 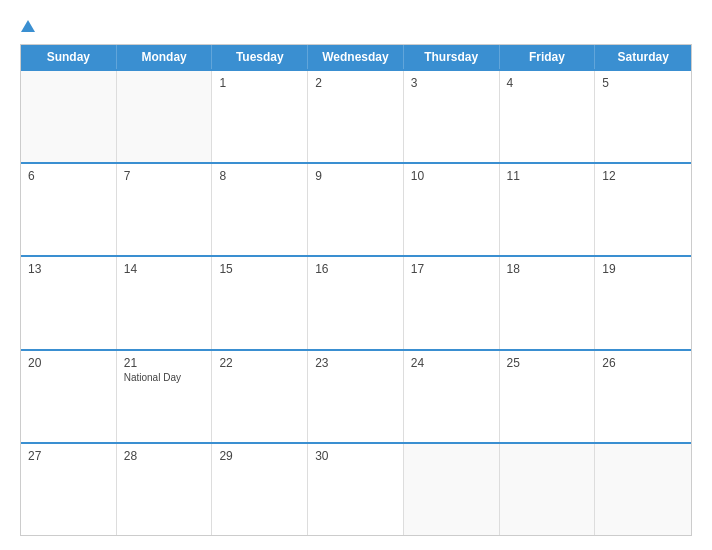 I want to click on day-cell: 14, so click(x=165, y=302).